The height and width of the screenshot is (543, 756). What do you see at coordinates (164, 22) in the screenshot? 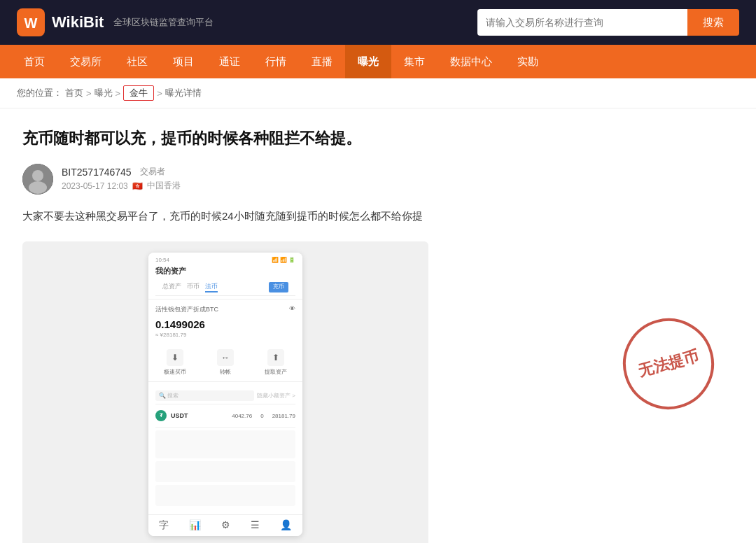
I see `logo-subtitle: 全球区块链监管查询平台` at bounding box center [164, 22].